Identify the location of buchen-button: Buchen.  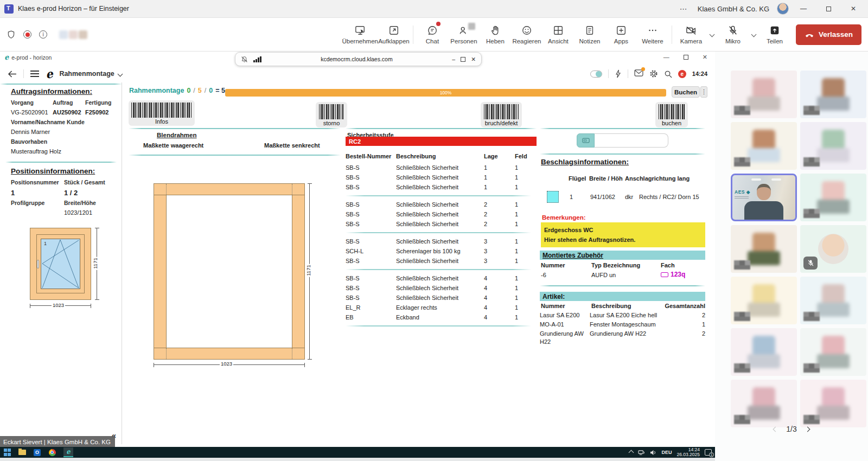
(686, 92).